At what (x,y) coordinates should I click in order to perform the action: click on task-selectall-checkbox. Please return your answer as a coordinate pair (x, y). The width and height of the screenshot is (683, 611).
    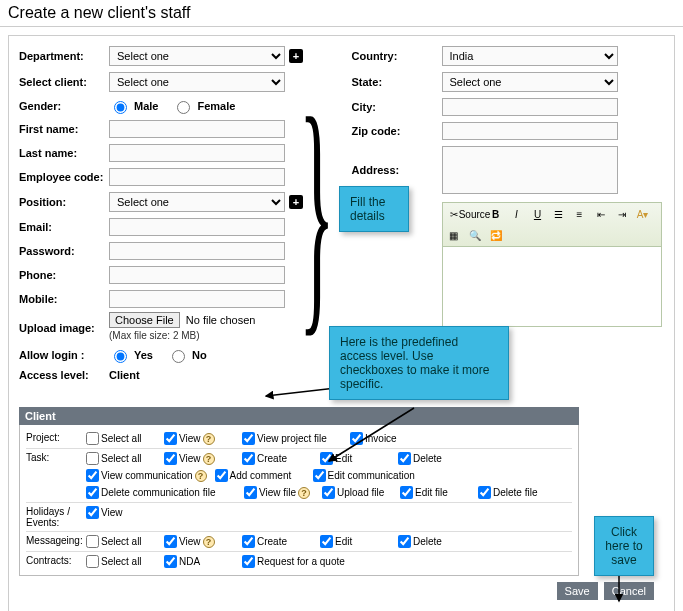
    Looking at the image, I should click on (92, 458).